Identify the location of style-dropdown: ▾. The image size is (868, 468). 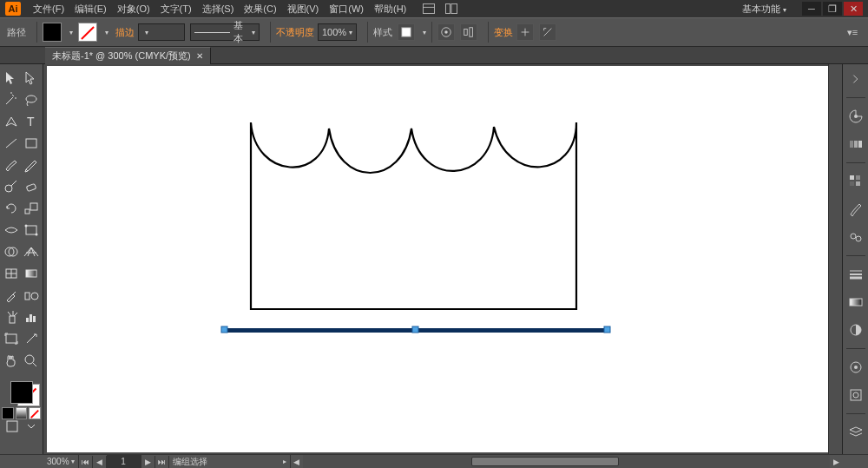
(424, 33).